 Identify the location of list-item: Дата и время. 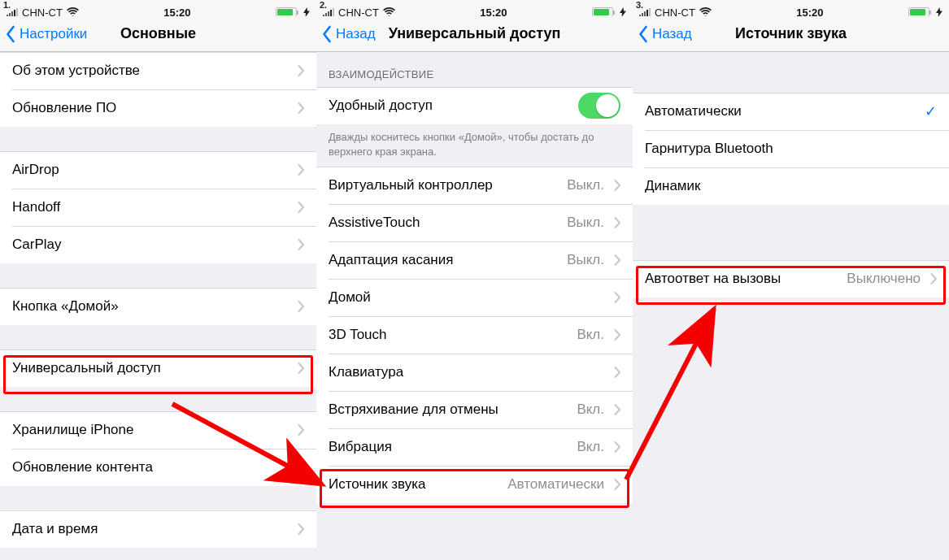
(158, 529).